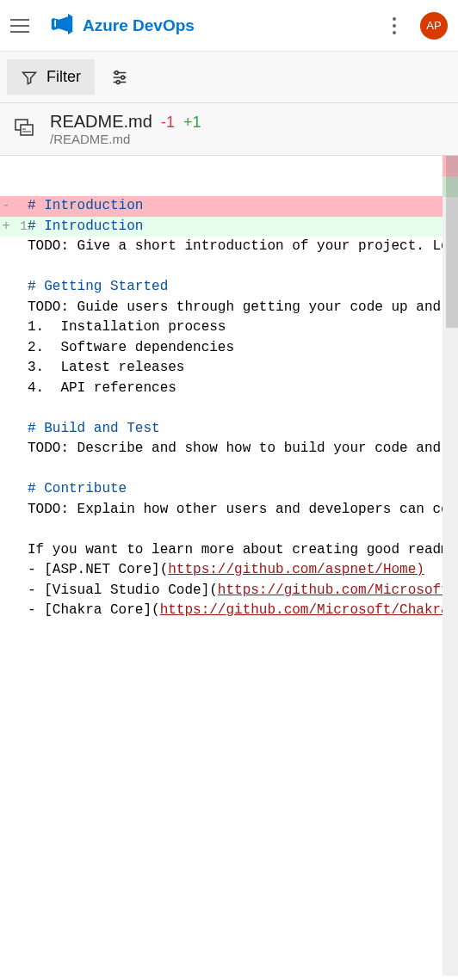 The image size is (458, 980). Describe the element at coordinates (6, 227) in the screenshot. I see `diff-marker: +` at that location.